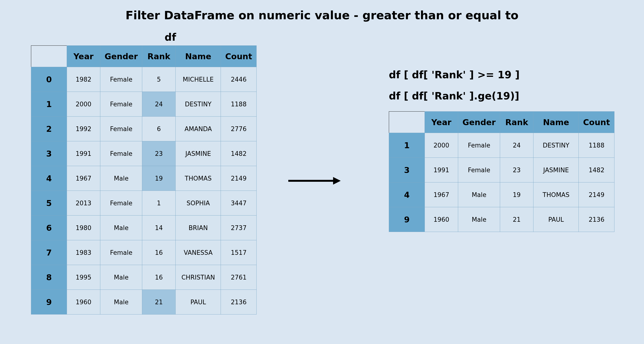 This screenshot has height=344, width=644. Describe the element at coordinates (159, 79) in the screenshot. I see `cell-rank: 5` at that location.